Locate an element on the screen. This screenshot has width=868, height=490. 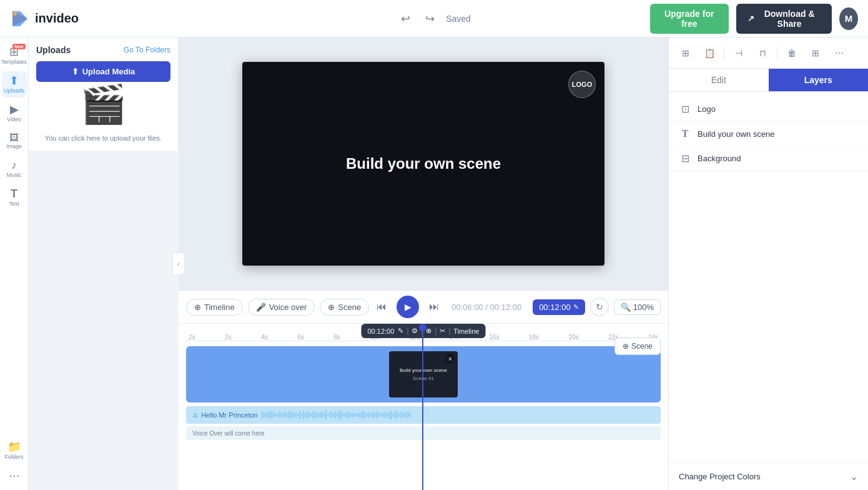
skip-forward-button: ⏭ is located at coordinates (434, 307).